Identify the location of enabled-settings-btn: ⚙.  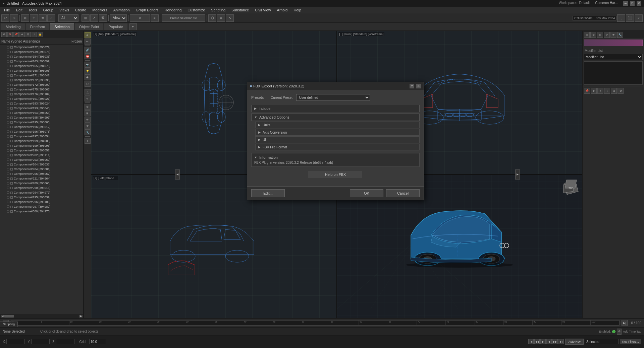
(619, 332).